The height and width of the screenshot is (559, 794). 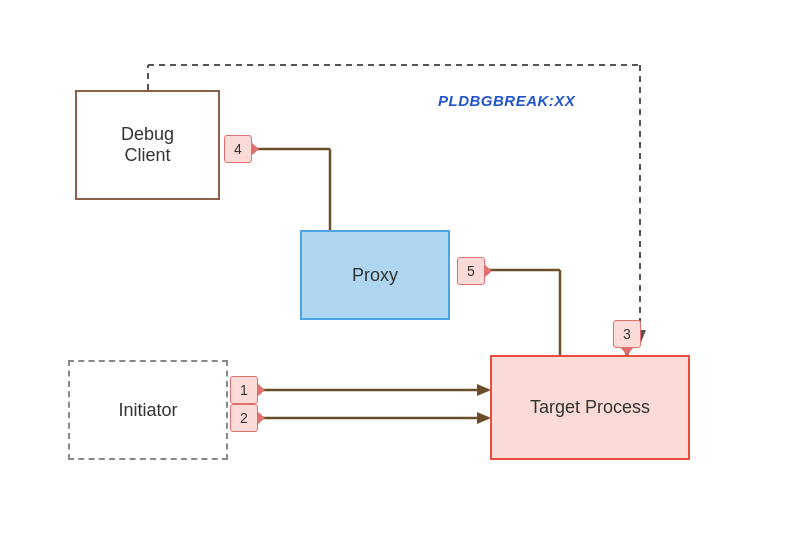 I want to click on debug-client-label-line2: Client, so click(x=148, y=156).